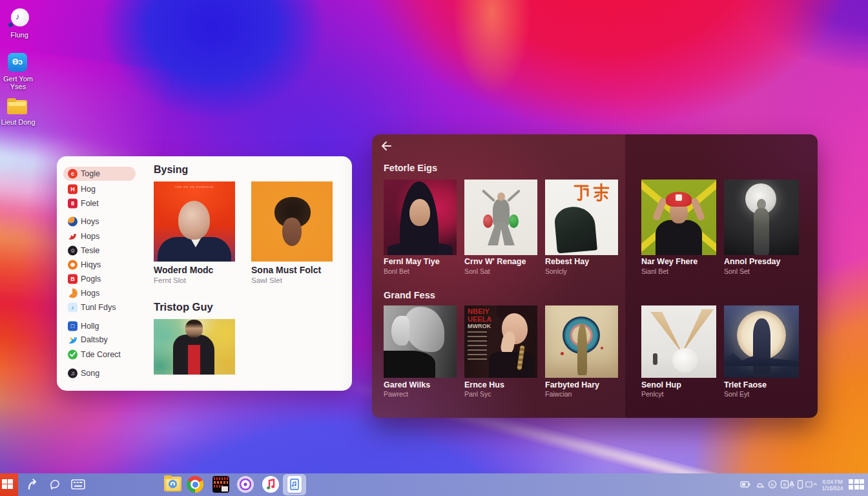 Image resolution: width=868 pixels, height=496 pixels. Describe the element at coordinates (785, 484) in the screenshot. I see `svg-text: B` at that location.